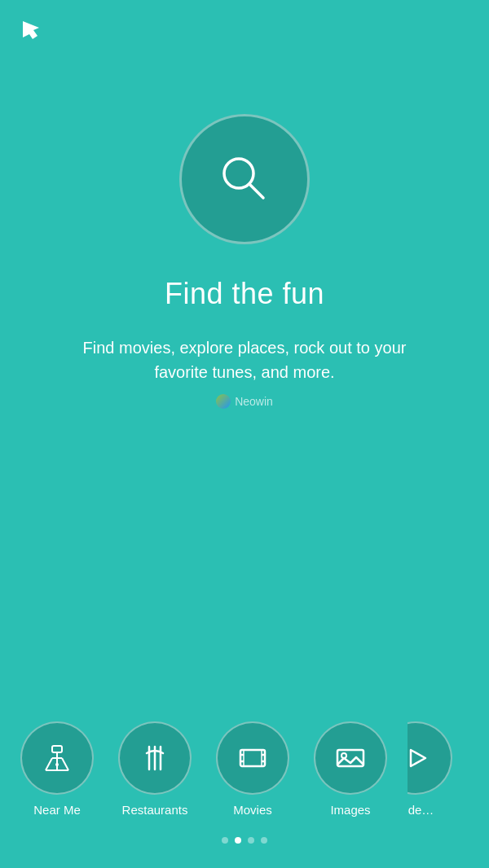  I want to click on video-icon, so click(420, 758).